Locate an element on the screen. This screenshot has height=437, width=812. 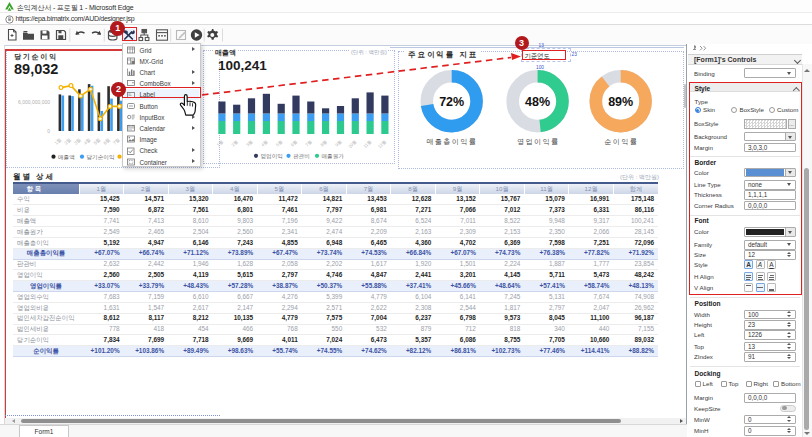
svg-text: 매출원가 is located at coordinates (334, 156).